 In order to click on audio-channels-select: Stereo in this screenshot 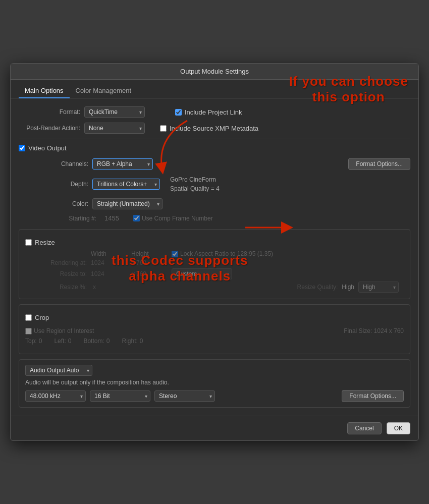, I will do `click(185, 396)`.